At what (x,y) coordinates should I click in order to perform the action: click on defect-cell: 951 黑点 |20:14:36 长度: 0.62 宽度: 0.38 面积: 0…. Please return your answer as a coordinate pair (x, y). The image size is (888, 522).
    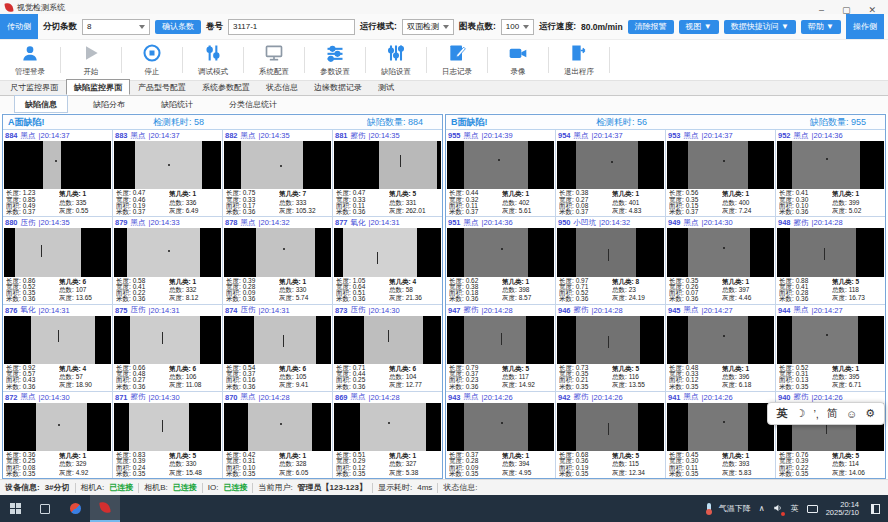
    Looking at the image, I should click on (500, 260).